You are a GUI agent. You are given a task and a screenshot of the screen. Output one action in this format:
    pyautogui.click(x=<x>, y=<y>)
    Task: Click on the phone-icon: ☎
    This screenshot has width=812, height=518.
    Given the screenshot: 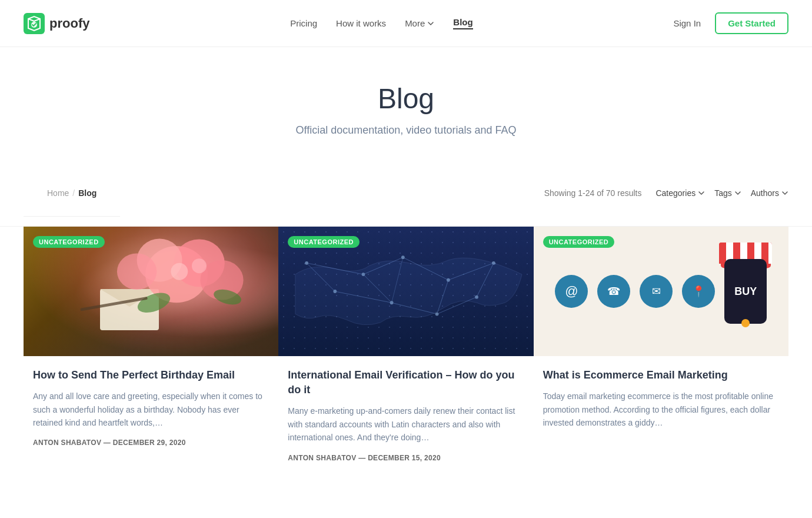 What is the action you would take?
    pyautogui.click(x=614, y=291)
    